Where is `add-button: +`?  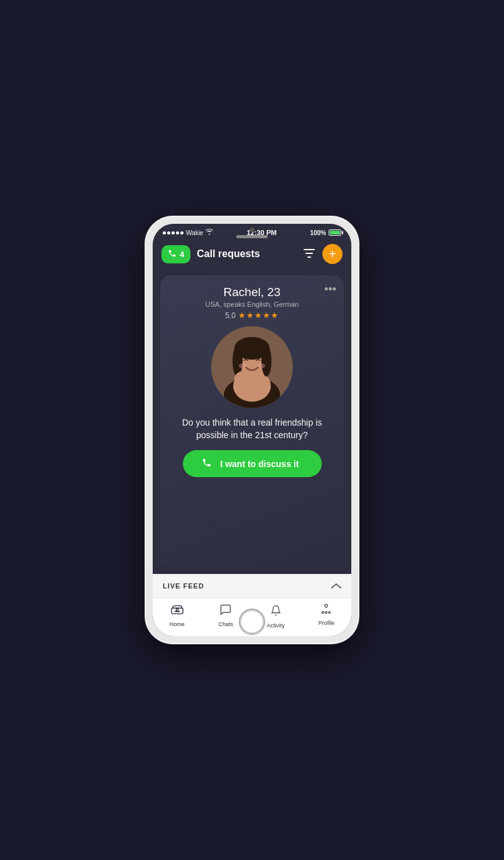
add-button: + is located at coordinates (332, 254).